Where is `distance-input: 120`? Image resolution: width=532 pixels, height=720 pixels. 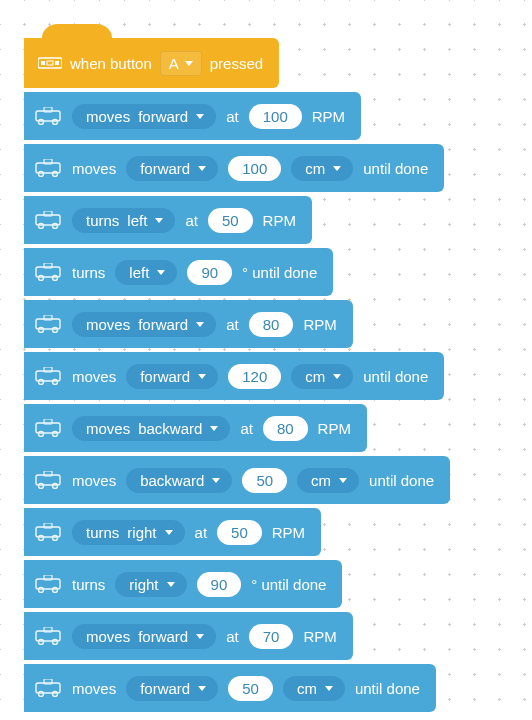
distance-input: 120 is located at coordinates (254, 376).